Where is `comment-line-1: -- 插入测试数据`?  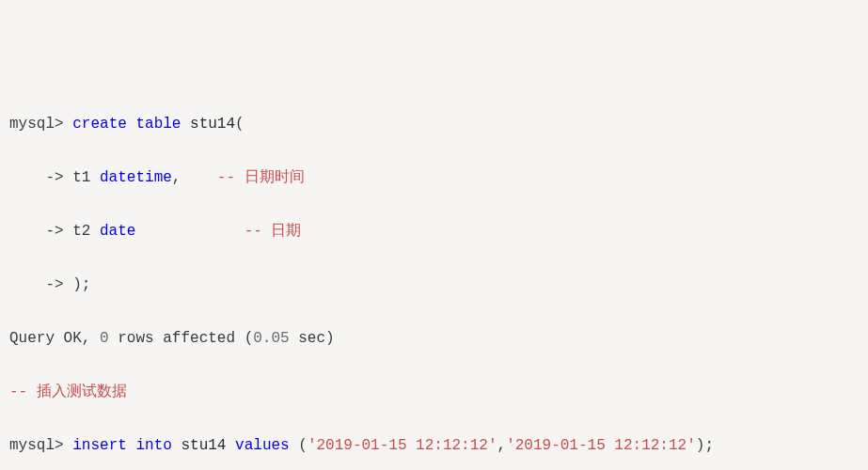 comment-line-1: -- 插入测试数据 is located at coordinates (434, 392).